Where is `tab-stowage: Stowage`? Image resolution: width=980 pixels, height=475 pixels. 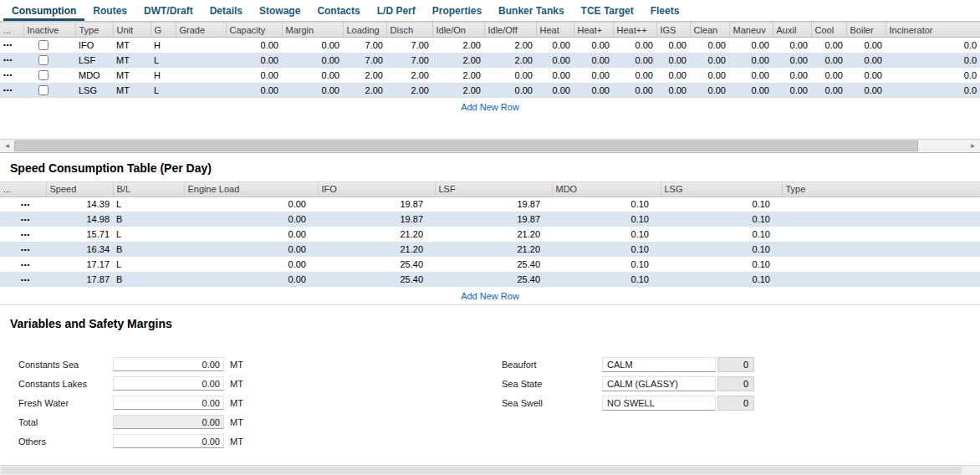 tab-stowage: Stowage is located at coordinates (279, 11).